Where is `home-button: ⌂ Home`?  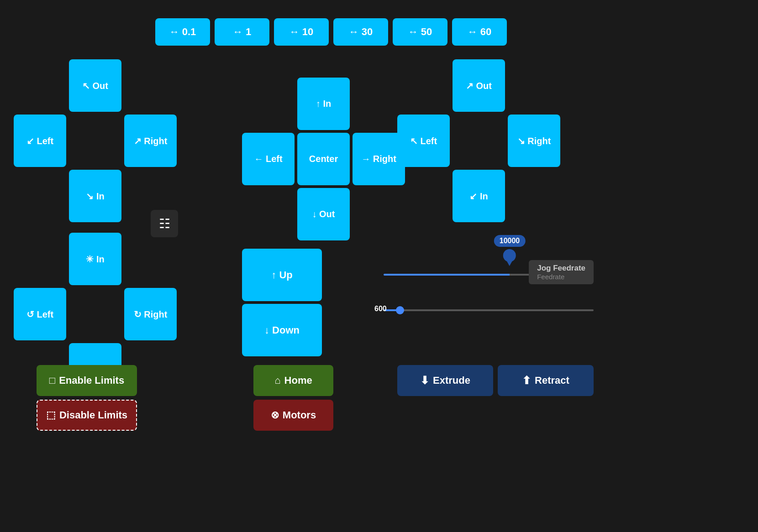
home-button: ⌂ Home is located at coordinates (293, 381).